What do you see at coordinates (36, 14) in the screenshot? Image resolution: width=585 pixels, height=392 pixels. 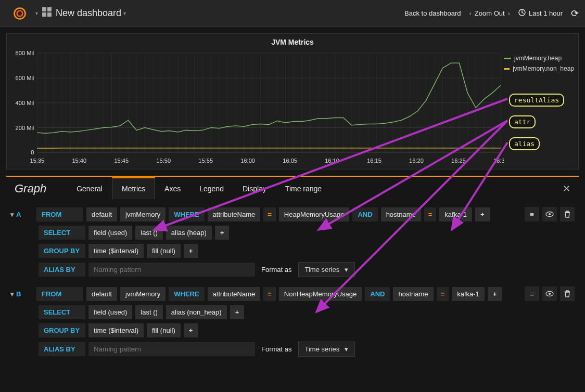 I see `app-menu-chevron: ▾` at bounding box center [36, 14].